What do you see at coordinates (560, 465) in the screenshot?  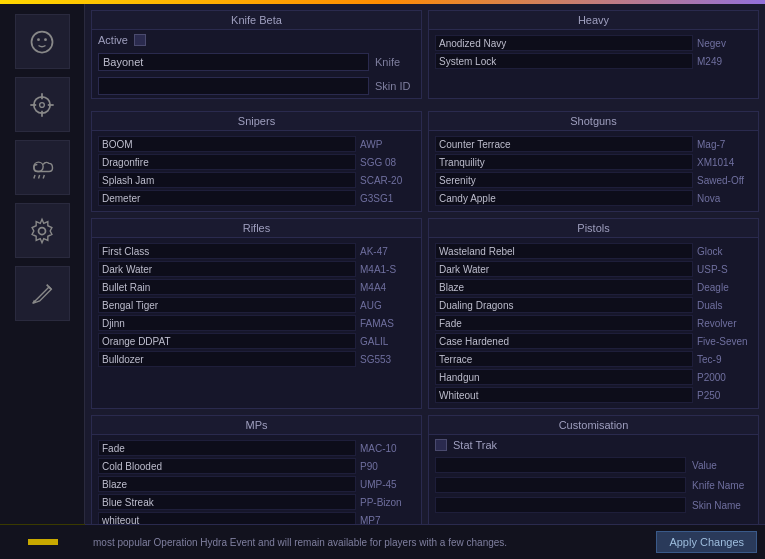 I see `custom-value-bar` at bounding box center [560, 465].